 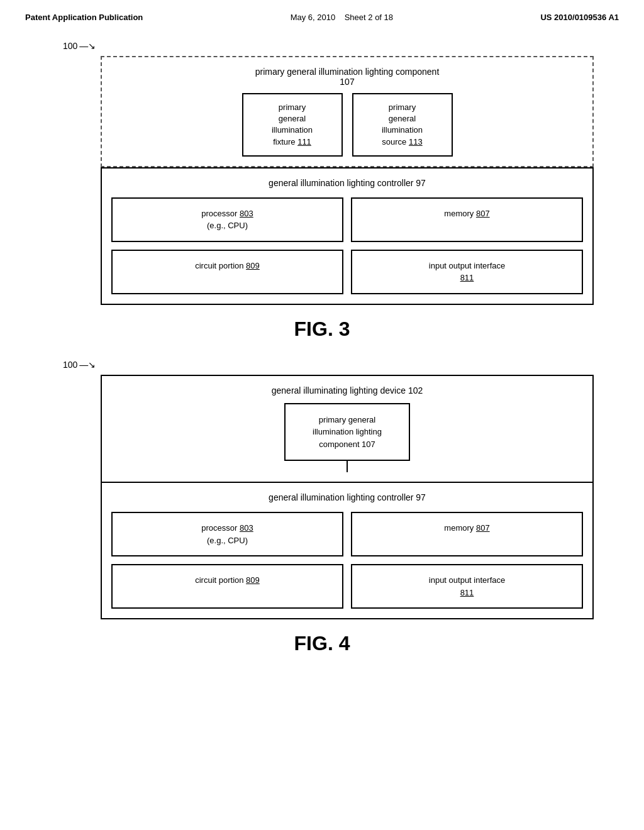 I want to click on fig3-fixture-label: primarygeneralilluminationfixture 111, so click(x=292, y=124).